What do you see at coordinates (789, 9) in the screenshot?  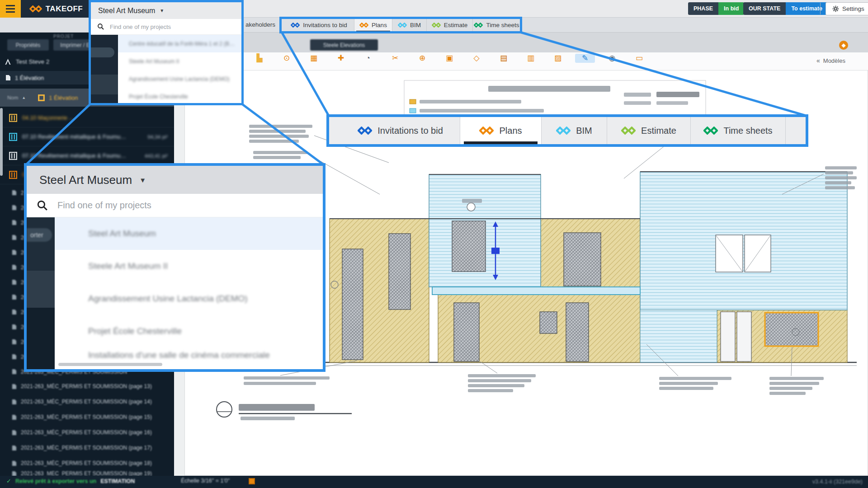 I see `state-selector: OUR STATE To estimate▼` at bounding box center [789, 9].